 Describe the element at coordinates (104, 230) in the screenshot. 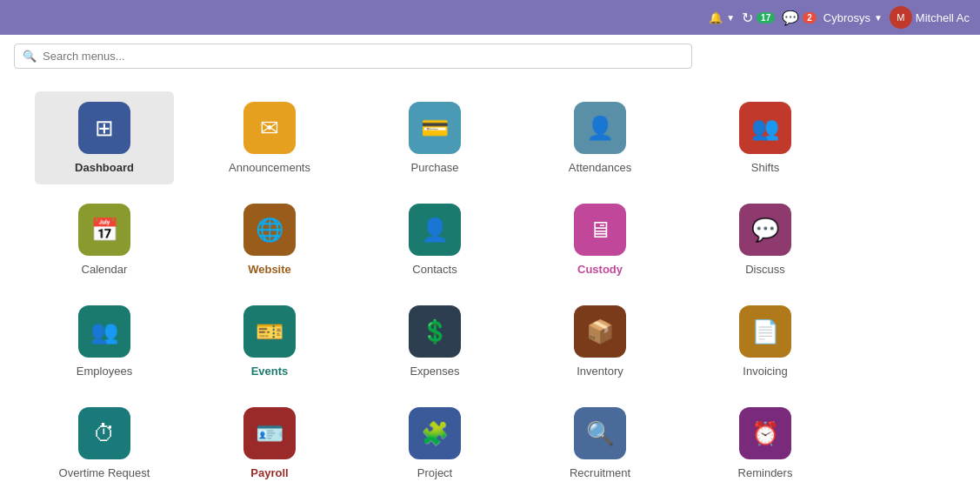

I see `calendar-icon: 📅` at that location.